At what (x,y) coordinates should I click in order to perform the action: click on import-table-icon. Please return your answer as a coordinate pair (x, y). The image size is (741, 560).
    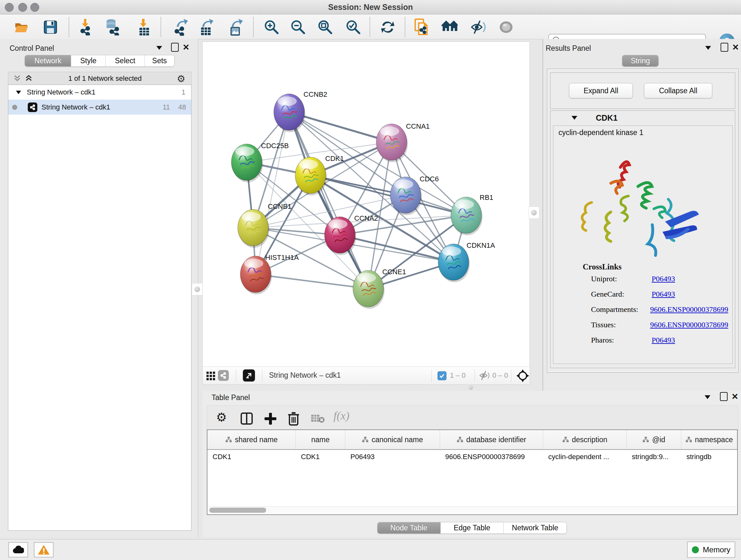
    Looking at the image, I should click on (144, 27).